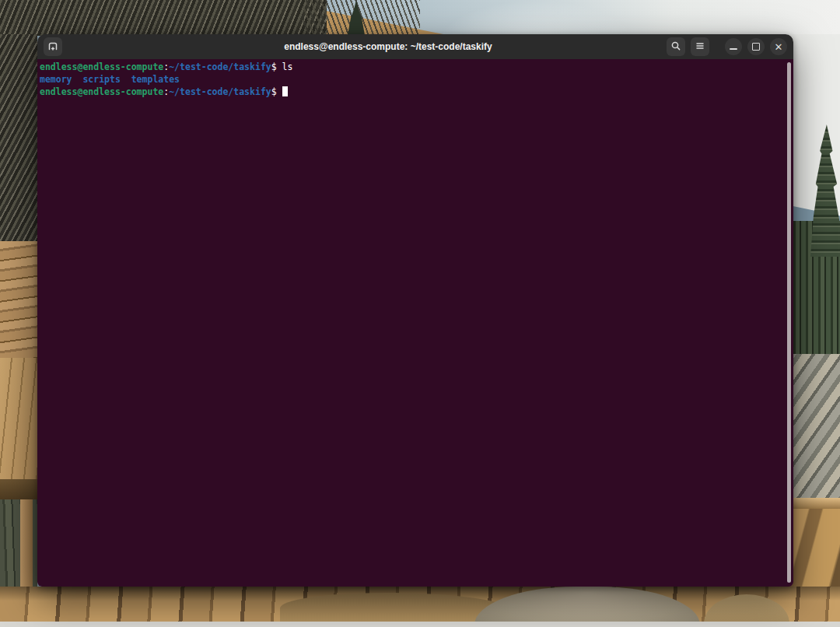  Describe the element at coordinates (415, 47) in the screenshot. I see `titlebar: endless@endless-compute: ~/test-code/tas…` at that location.